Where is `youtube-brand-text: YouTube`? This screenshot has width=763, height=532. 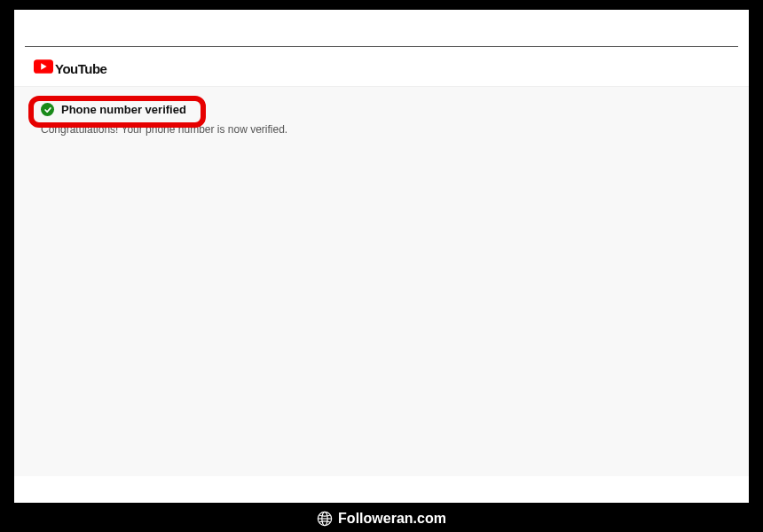 youtube-brand-text: YouTube is located at coordinates (81, 69).